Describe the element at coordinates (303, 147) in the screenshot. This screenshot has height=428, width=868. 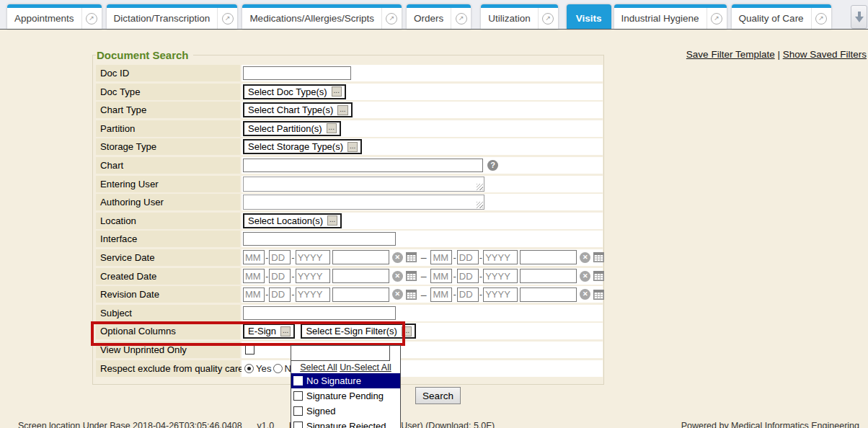
I see `select-storage-type-button: Select Storage Type(s) ...` at that location.